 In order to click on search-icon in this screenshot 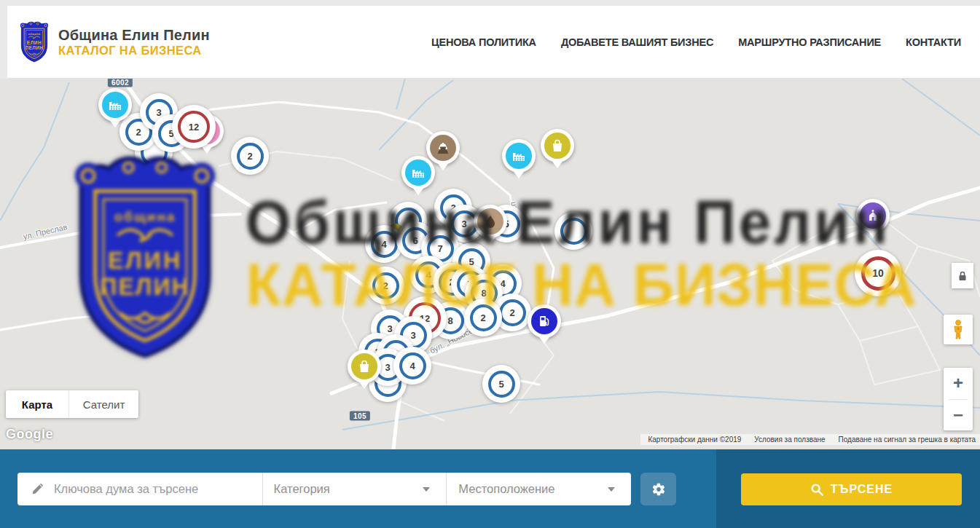, I will do `click(817, 489)`.